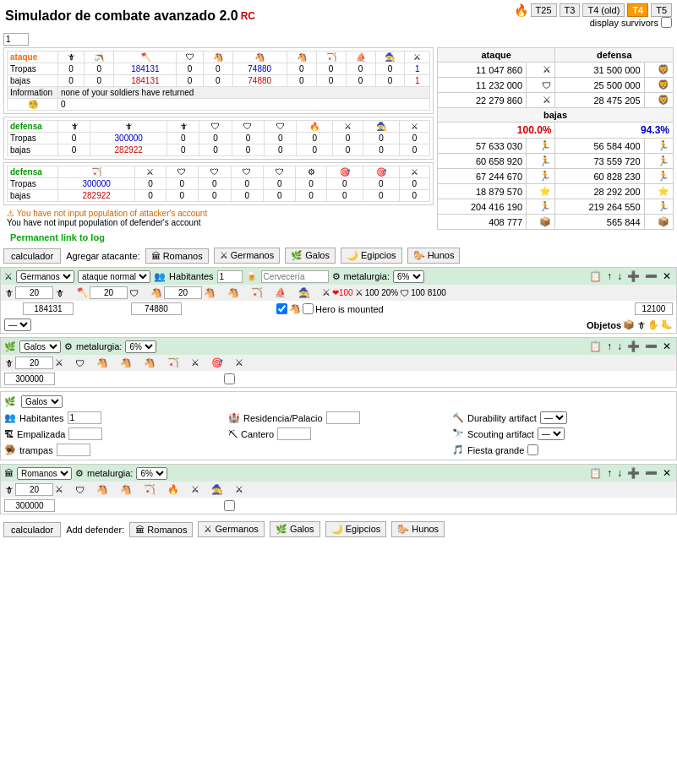  What do you see at coordinates (173, 363) in the screenshot?
I see `d1u-icon-6: 🏹` at bounding box center [173, 363].